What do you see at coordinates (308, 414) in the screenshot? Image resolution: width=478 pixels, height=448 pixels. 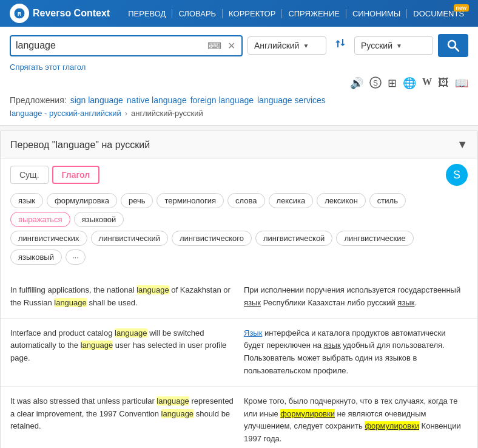 I see `ul-formulirovki-3a: формулировки` at bounding box center [308, 414].